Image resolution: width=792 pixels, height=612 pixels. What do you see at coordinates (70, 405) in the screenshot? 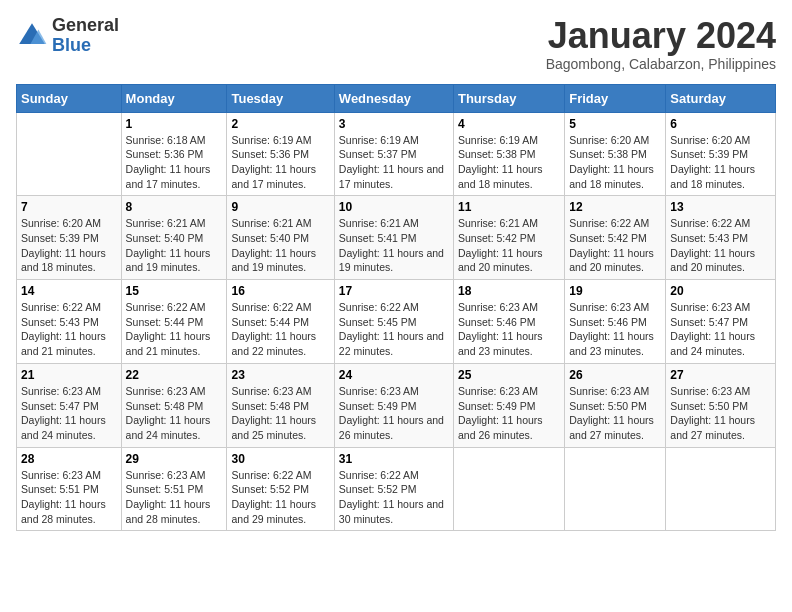
I see `day-cell: 21Sunrise: 6:23 AMSunset: 5:47 PMDayligh…` at bounding box center [70, 405].